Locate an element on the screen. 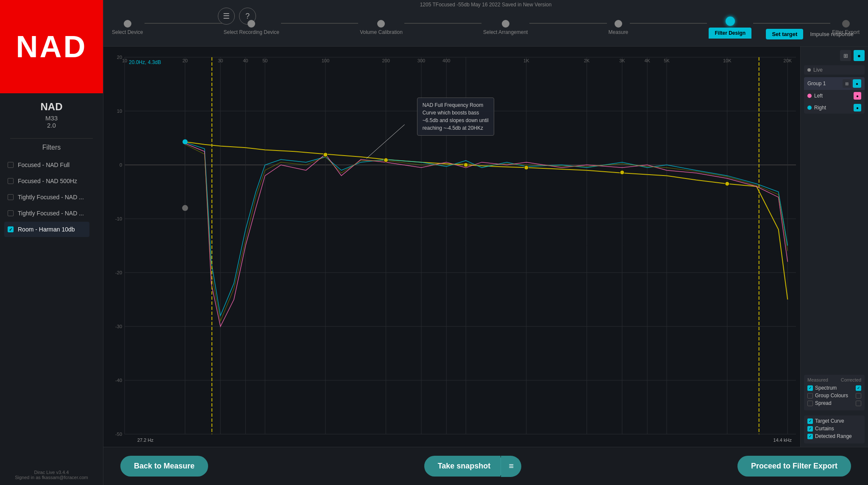  device-info: NAD M33 2.0 is located at coordinates (52, 115).